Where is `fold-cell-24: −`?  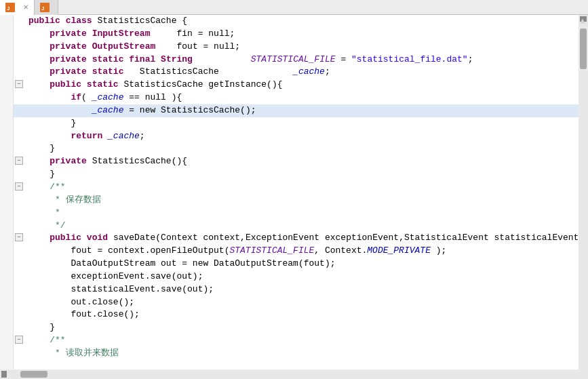 fold-cell-24: − is located at coordinates (19, 239).